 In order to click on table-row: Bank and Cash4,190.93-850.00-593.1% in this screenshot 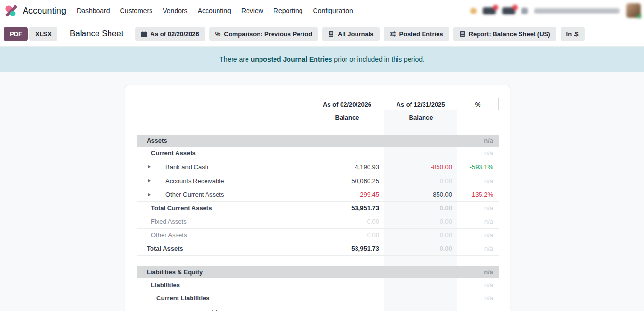, I will do `click(318, 167)`.